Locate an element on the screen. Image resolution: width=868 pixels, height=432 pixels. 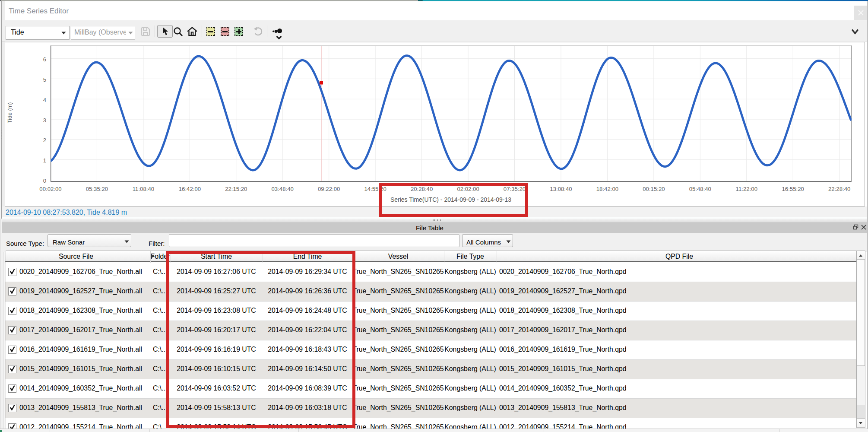
svg-text: 16:42:00 is located at coordinates (190, 189).